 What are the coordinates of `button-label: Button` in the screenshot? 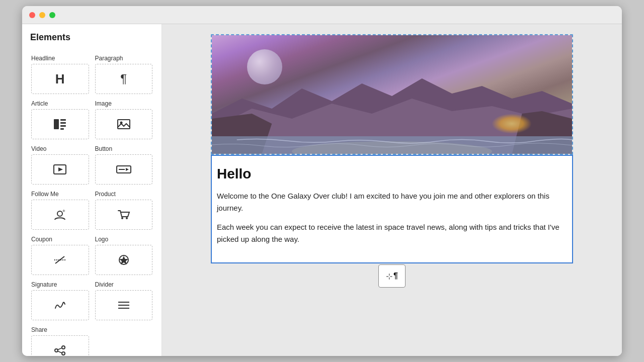 It's located at (124, 149).